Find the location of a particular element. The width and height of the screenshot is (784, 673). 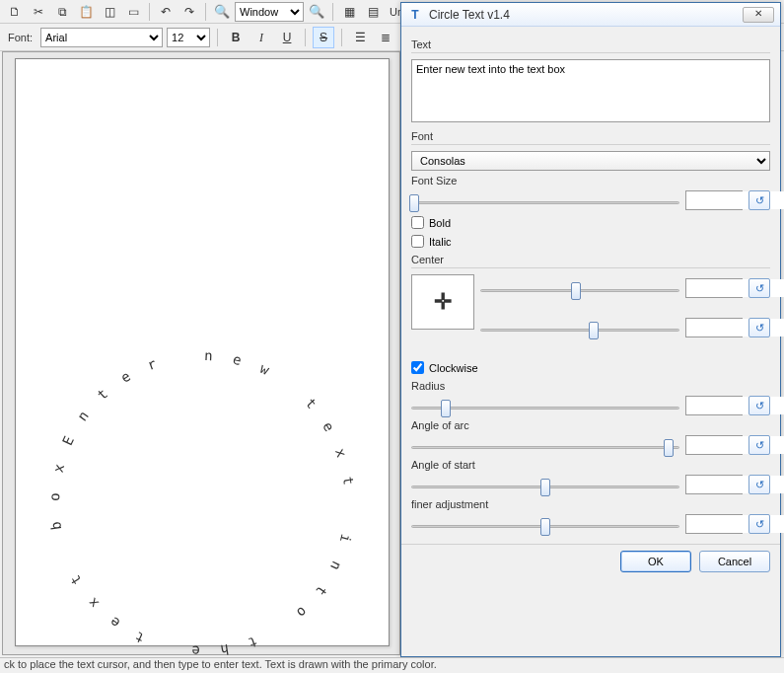

center-y-reset-button: ↺ is located at coordinates (759, 328).